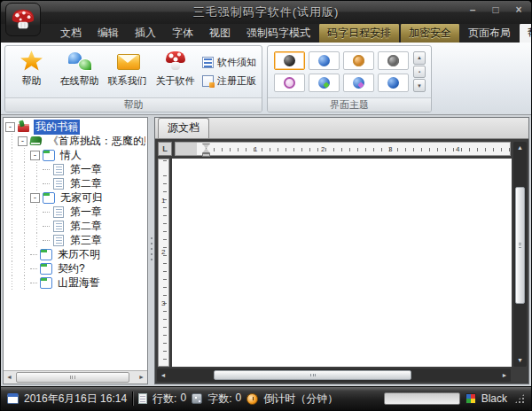 Image resolution: width=532 pixels, height=411 pixels. What do you see at coordinates (520, 148) in the screenshot?
I see `scroll-up-icon: ▲` at bounding box center [520, 148].